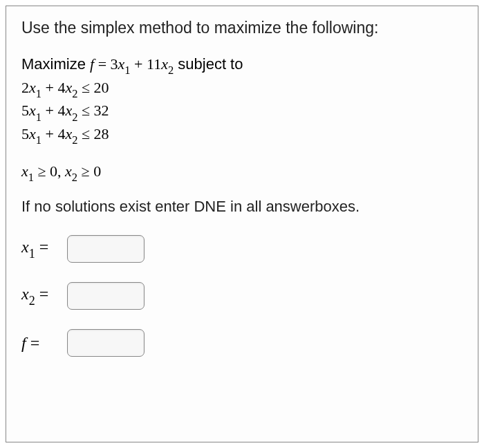 This screenshot has width=484, height=448. Describe the element at coordinates (208, 64) in the screenshot. I see `objective-suffix: subject to` at that location.